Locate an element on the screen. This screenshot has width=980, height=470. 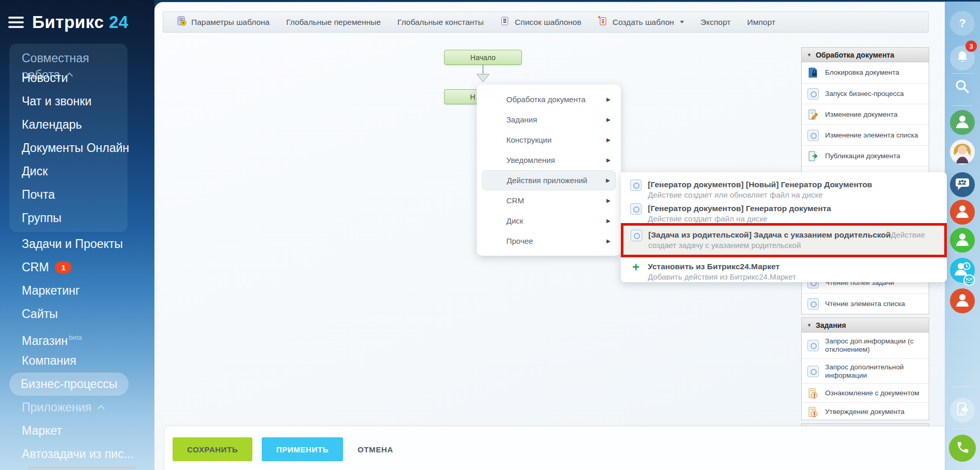
menu-item-app-actions: Действия приложений▶ is located at coordinates (549, 181).